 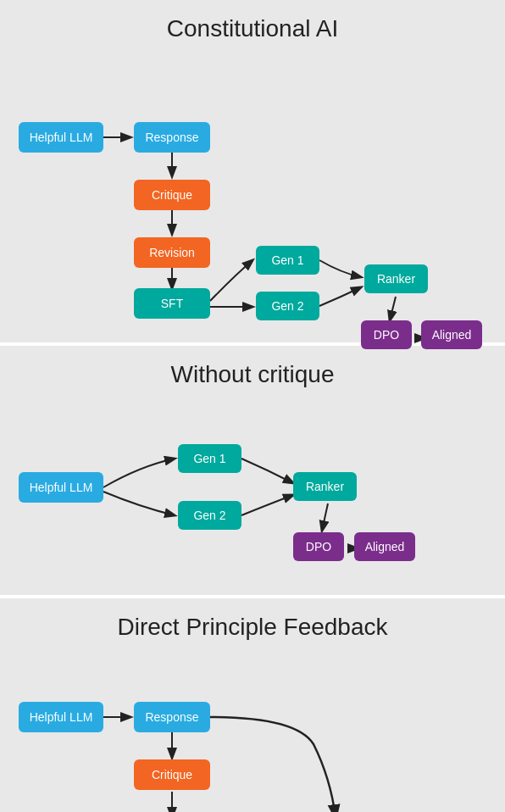 What do you see at coordinates (319, 547) in the screenshot?
I see `node-dpob: DPO` at bounding box center [319, 547].